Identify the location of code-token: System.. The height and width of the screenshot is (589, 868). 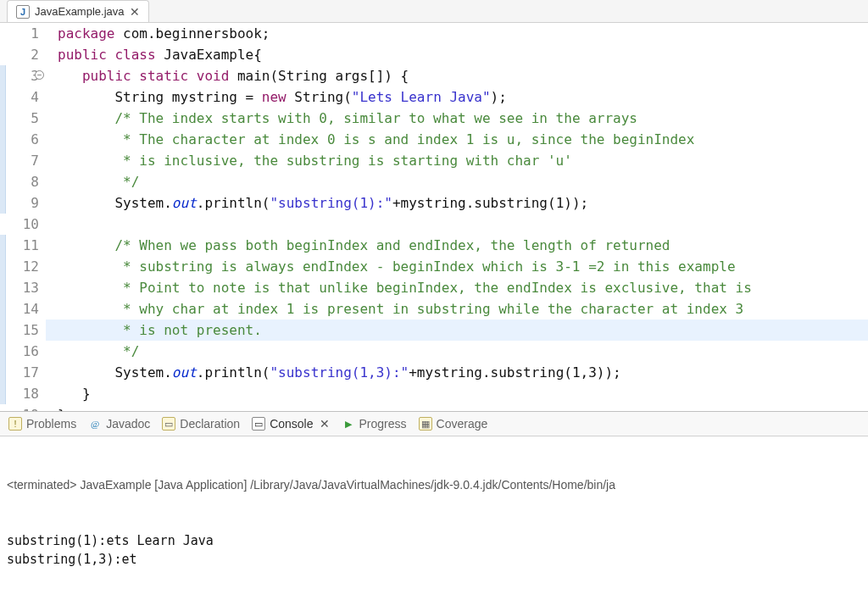
(115, 373).